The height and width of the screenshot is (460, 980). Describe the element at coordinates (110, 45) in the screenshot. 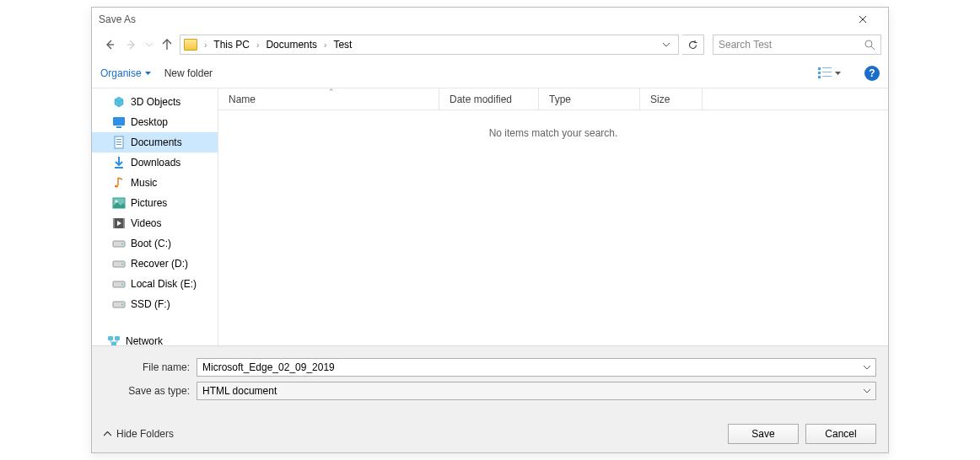

I see `back-button` at that location.